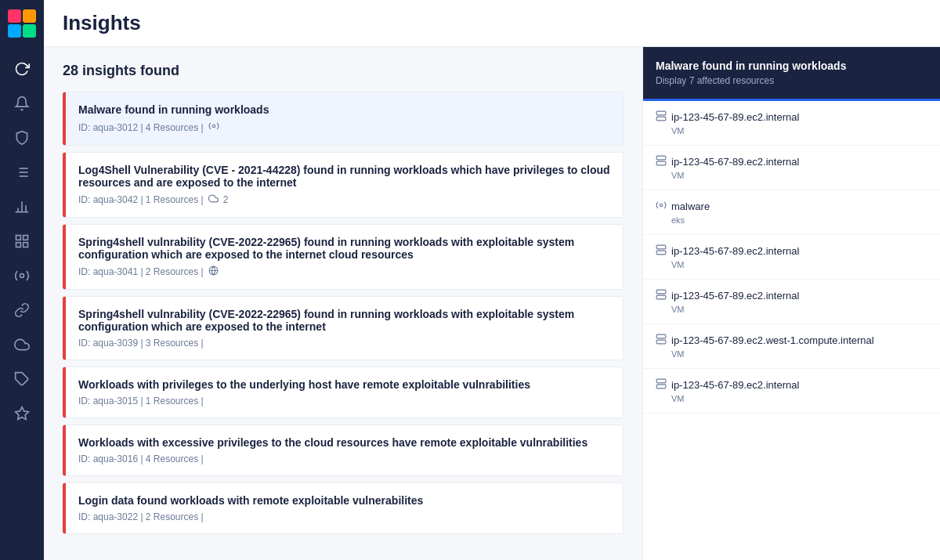 The height and width of the screenshot is (560, 940). What do you see at coordinates (791, 346) in the screenshot?
I see `resource-item-6: ip-123-45-67-89.ec2.west-1.compute.inter…` at bounding box center [791, 346].